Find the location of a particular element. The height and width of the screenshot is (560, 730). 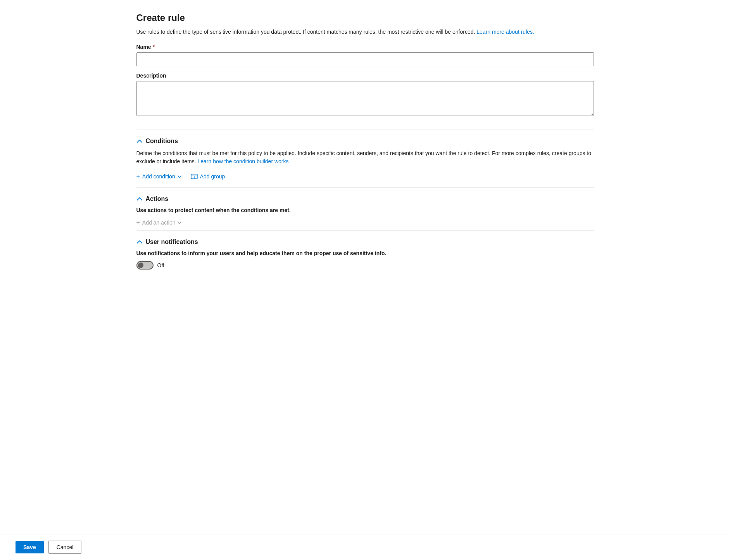

description-label: Description is located at coordinates (365, 76).